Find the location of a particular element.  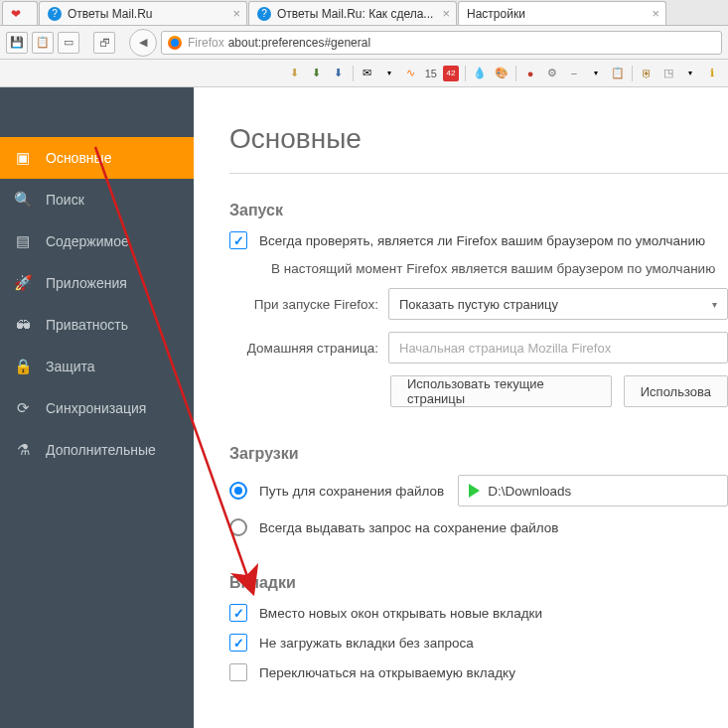

calendar-icon: 42 is located at coordinates (451, 73).